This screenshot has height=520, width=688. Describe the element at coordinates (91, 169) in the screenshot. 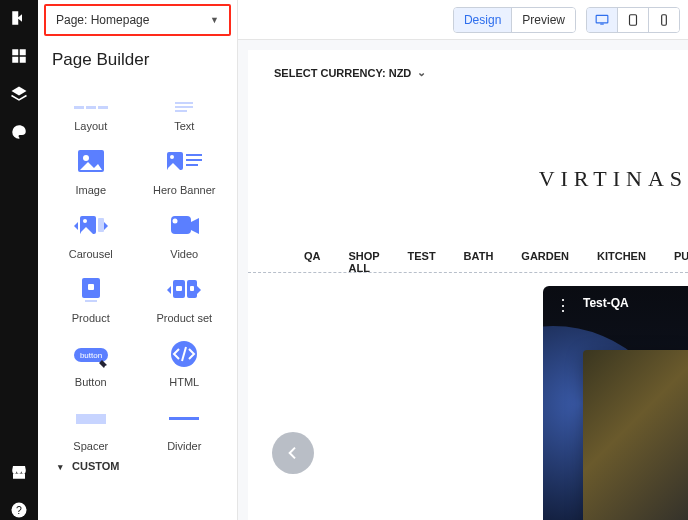

I see `widget-image: Image` at that location.